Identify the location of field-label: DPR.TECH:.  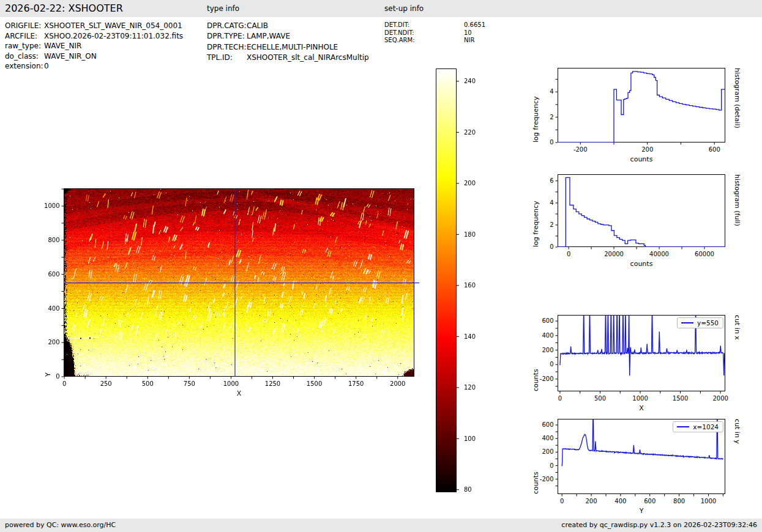
(226, 48).